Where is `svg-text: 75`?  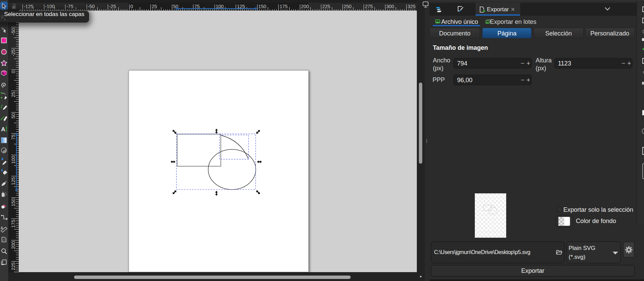 svg-text: 75 is located at coordinates (13, 137).